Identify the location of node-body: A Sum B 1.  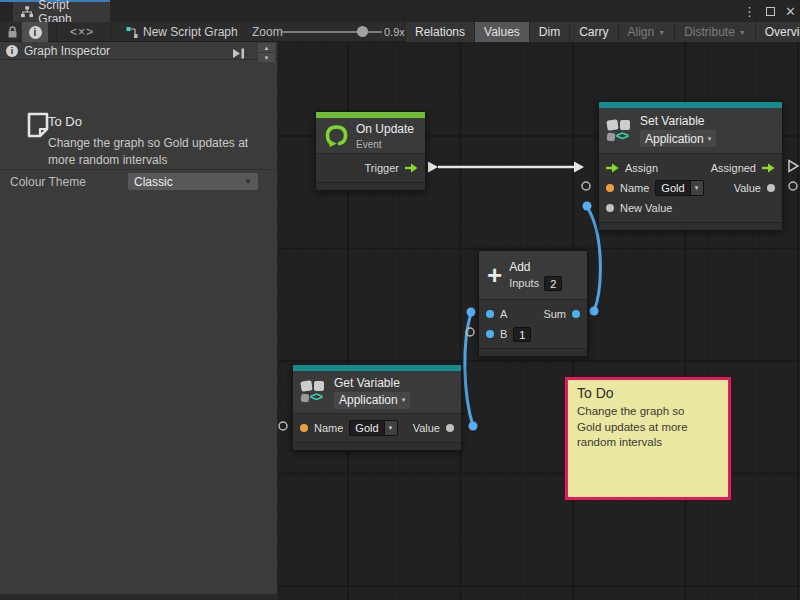
(533, 324).